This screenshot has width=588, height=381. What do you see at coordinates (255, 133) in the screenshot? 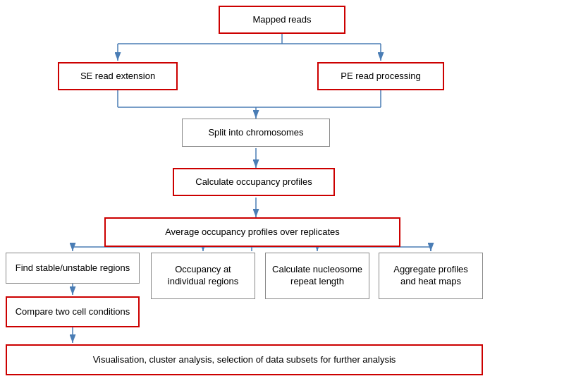
I see `split-chrom-label: Split into chromosomes` at bounding box center [255, 133].